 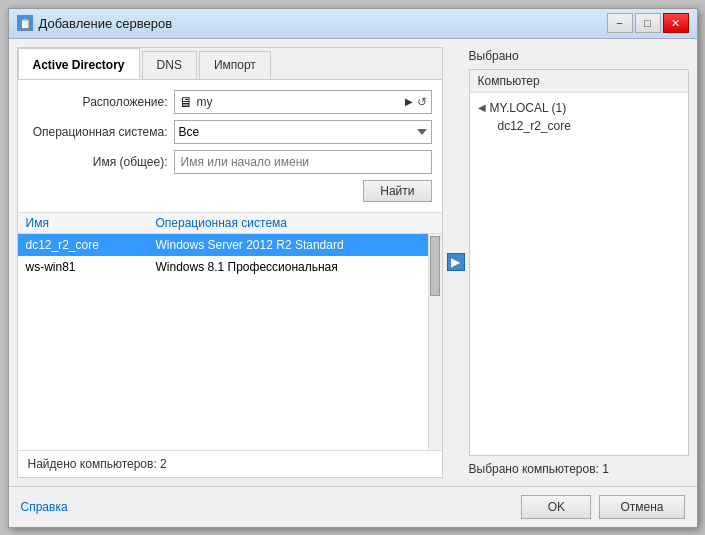 I want to click on help-link: Справка, so click(x=44, y=507).